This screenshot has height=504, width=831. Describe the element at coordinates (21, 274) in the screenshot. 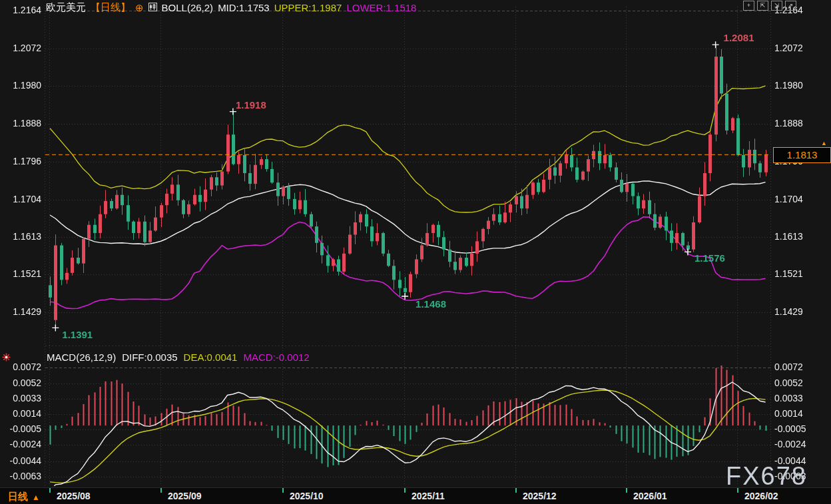

I see `price-axis-label-left: 1.1521` at that location.